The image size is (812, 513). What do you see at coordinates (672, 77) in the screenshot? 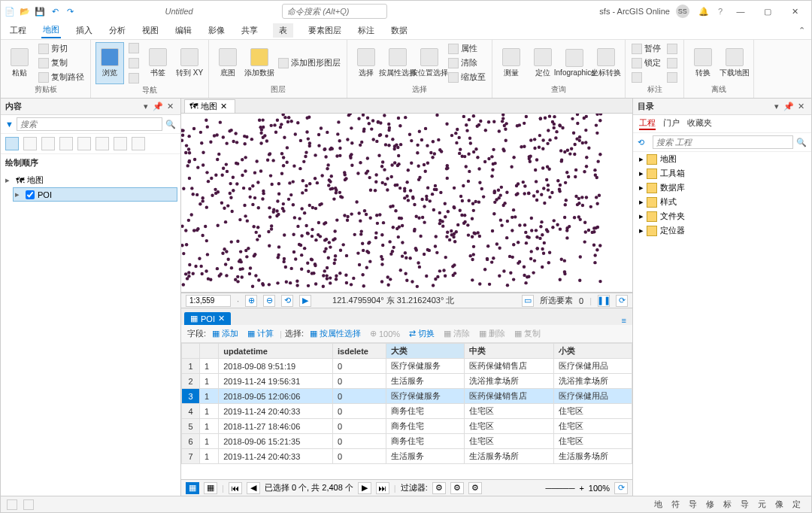
I see `label-c` at bounding box center [672, 77].